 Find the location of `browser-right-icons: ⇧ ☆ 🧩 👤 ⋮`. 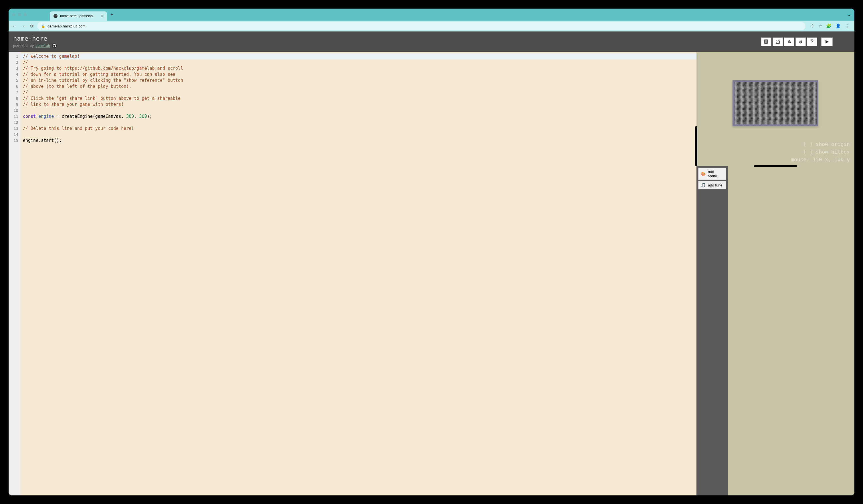

browser-right-icons: ⇧ ☆ 🧩 👤 ⋮ is located at coordinates (830, 26).